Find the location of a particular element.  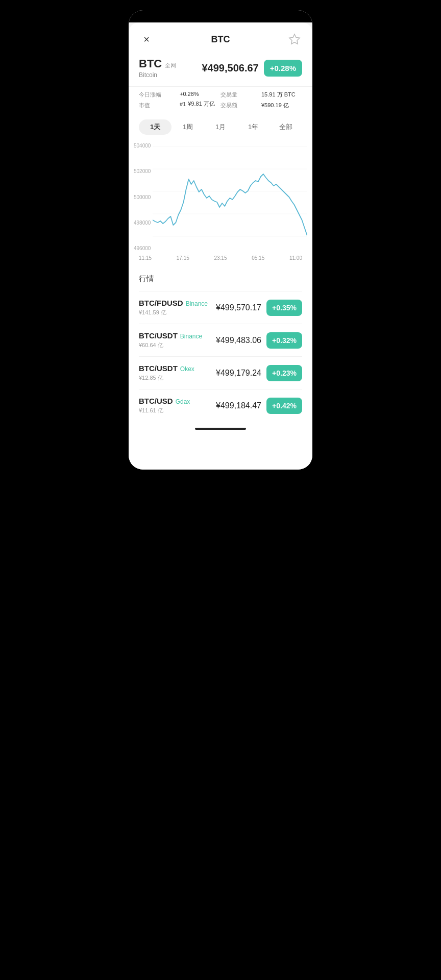

market-cap-value: ¥9.81 万亿 is located at coordinates (201, 104).